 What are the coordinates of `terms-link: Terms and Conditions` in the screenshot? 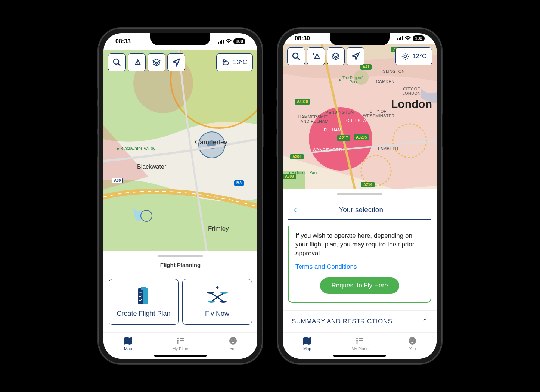 It's located at (360, 267).